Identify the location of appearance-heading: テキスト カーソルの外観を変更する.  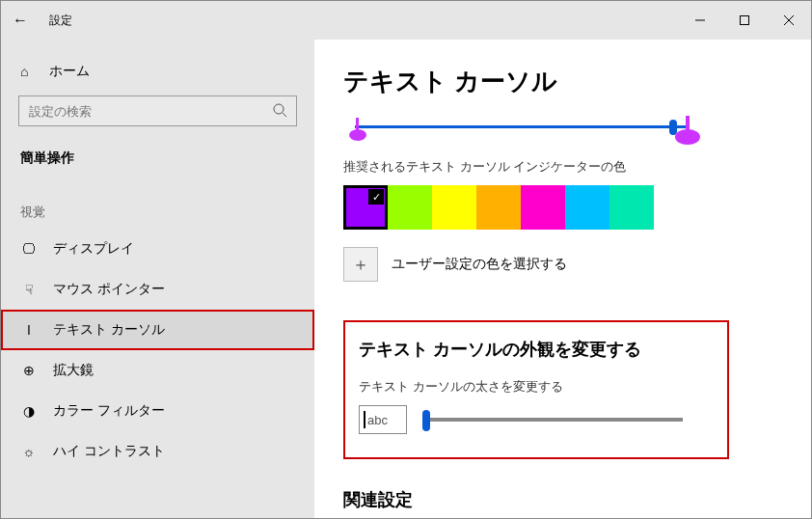
(536, 349).